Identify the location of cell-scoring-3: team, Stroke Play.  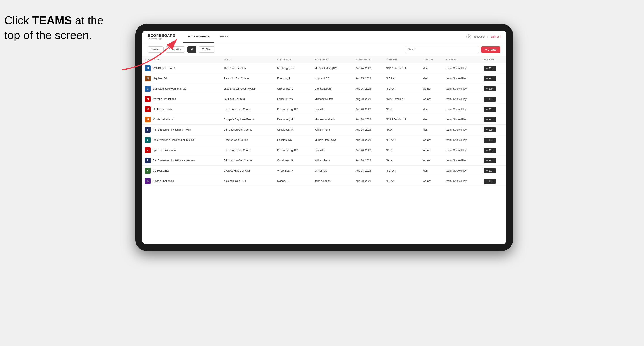
(462, 89).